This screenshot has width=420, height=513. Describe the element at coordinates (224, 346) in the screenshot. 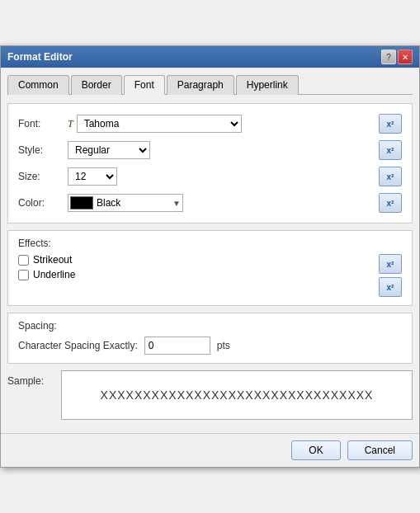

I see `pts-label: pts` at that location.